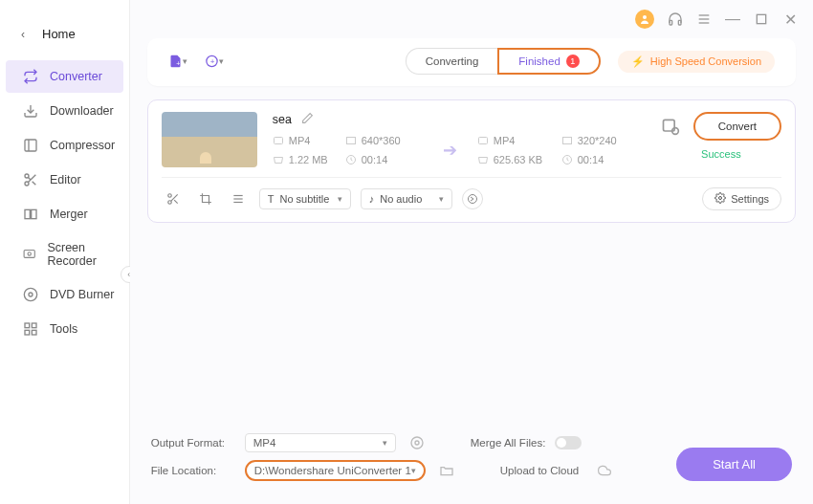 Image resolution: width=813 pixels, height=504 pixels. Describe the element at coordinates (82, 295) in the screenshot. I see `nav-label: DVD Burner` at that location.